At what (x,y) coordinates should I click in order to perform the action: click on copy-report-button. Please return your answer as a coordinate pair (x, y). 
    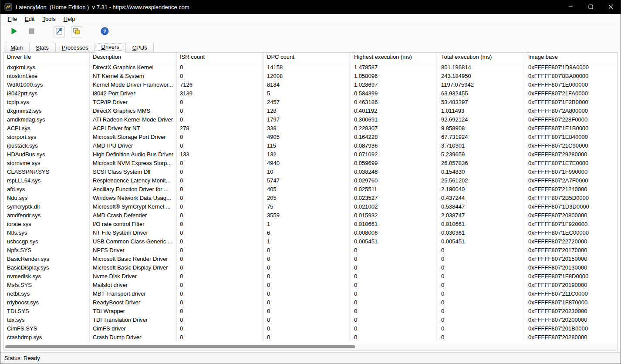
    Looking at the image, I should click on (77, 32).